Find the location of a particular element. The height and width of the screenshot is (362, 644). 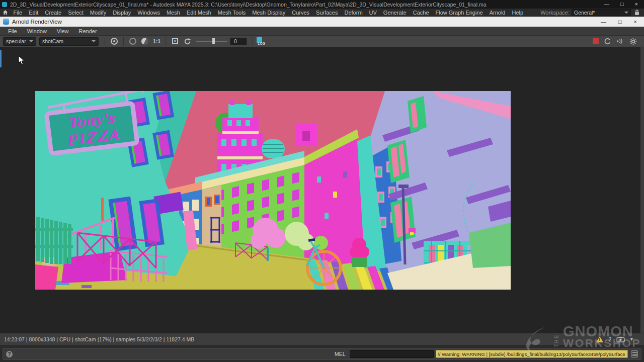

camera-value: shotCam is located at coordinates (53, 41).